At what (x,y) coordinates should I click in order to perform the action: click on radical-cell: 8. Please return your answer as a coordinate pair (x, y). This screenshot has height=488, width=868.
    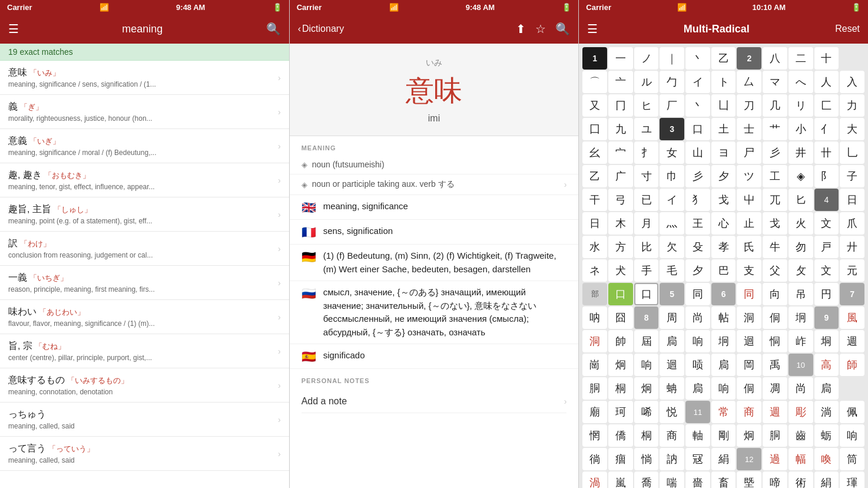
    Looking at the image, I should click on (647, 318).